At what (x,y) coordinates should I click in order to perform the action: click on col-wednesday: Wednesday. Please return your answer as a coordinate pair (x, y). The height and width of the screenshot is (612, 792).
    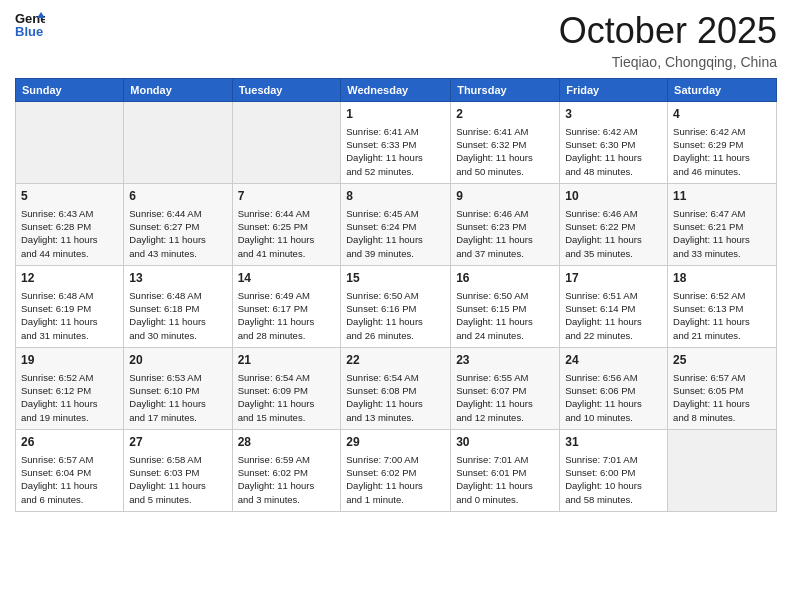
    Looking at the image, I should click on (396, 90).